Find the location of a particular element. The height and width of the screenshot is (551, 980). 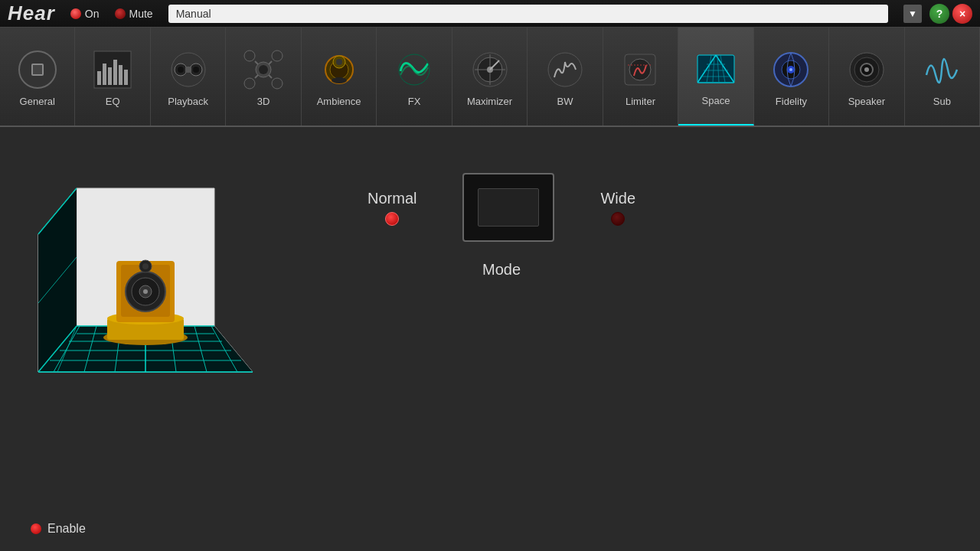

help-button: ? is located at coordinates (939, 14).